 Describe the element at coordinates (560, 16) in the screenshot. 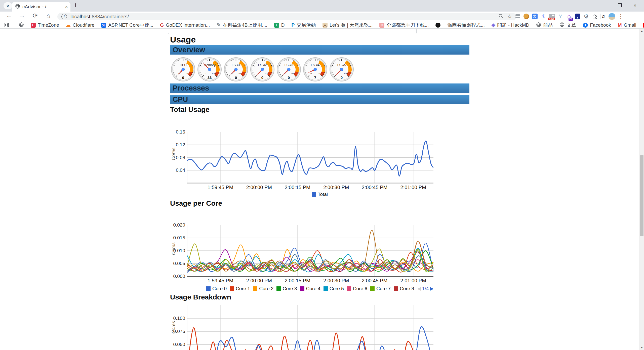

I see `wishbone-extension-icon: Y` at that location.